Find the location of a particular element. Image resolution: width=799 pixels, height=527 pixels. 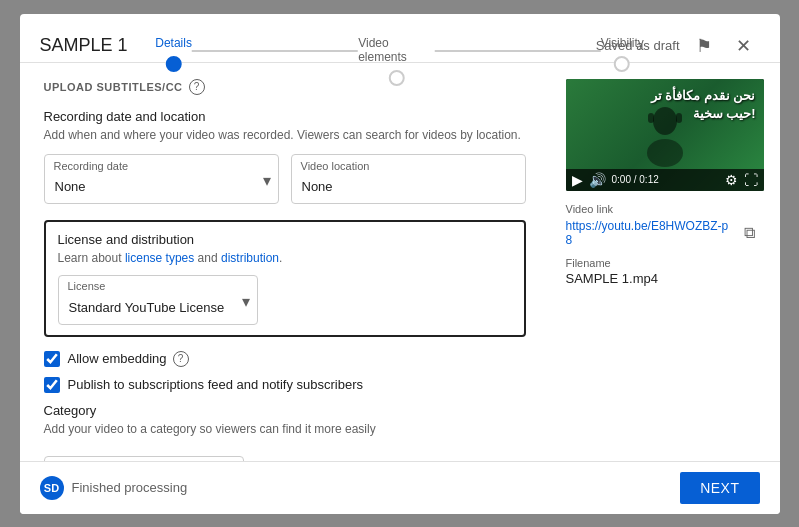

volume-button: 🔊 is located at coordinates (598, 180).